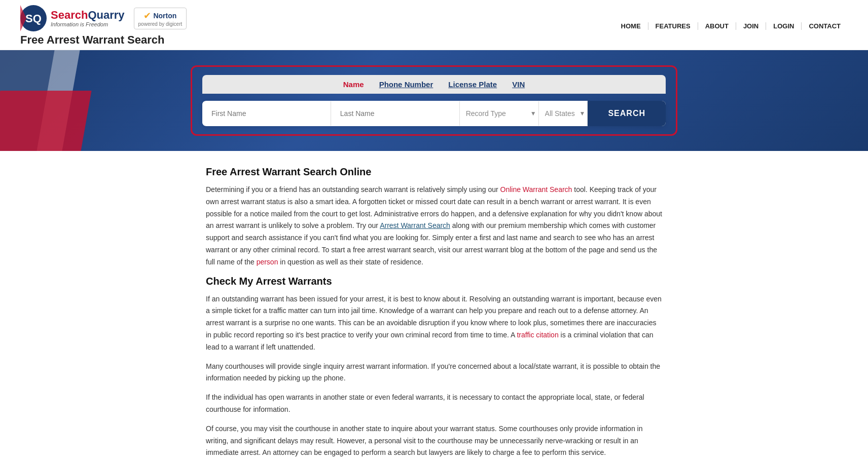  What do you see at coordinates (88, 18) in the screenshot?
I see `logo-brand-text: SearchQuarry Information is Freedom` at bounding box center [88, 18].